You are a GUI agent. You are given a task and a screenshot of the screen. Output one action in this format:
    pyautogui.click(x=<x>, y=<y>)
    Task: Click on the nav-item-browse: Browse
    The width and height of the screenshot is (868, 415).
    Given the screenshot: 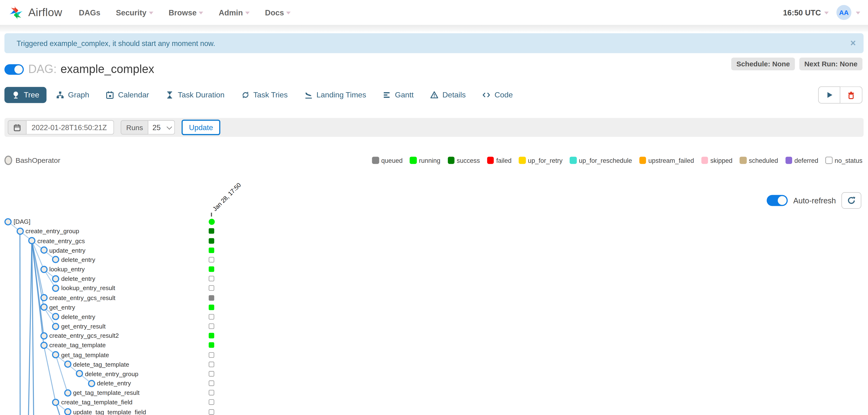 What is the action you would take?
    pyautogui.click(x=186, y=12)
    